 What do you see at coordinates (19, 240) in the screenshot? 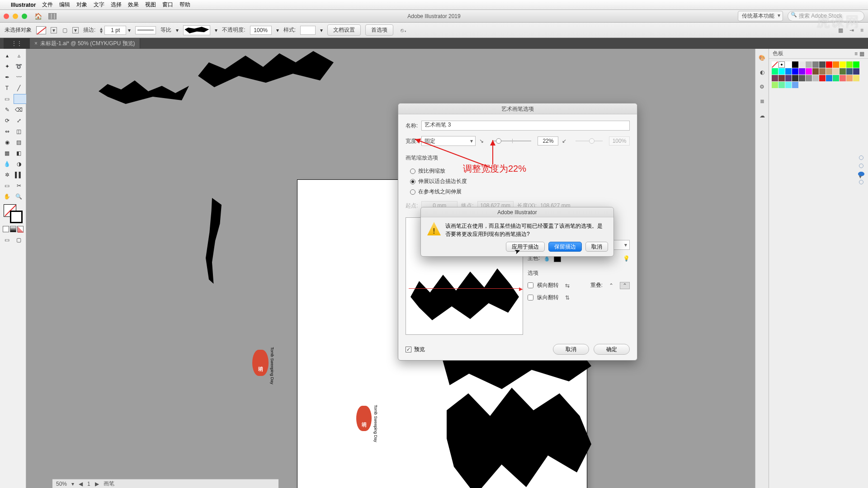
I see `screen-mode-icon: ▢` at bounding box center [19, 240].